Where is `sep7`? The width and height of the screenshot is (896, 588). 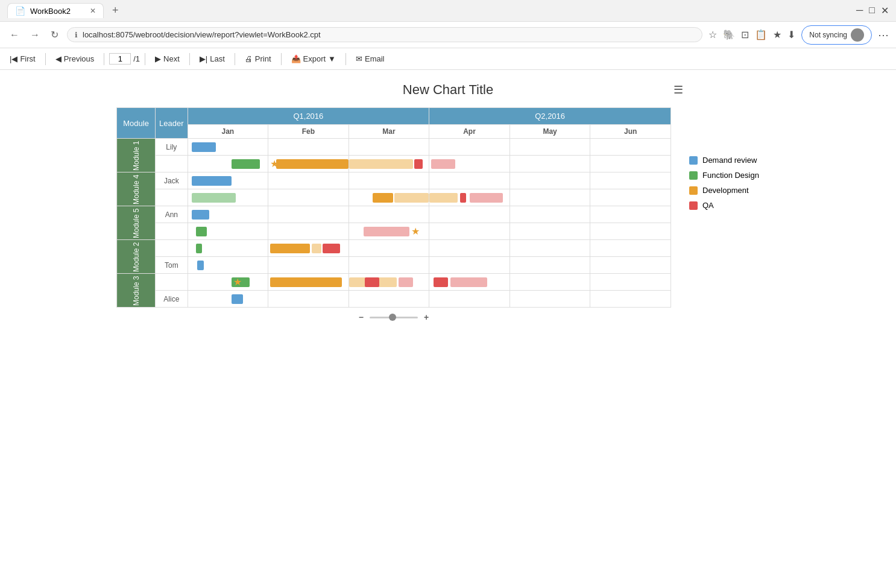
sep7 is located at coordinates (346, 59).